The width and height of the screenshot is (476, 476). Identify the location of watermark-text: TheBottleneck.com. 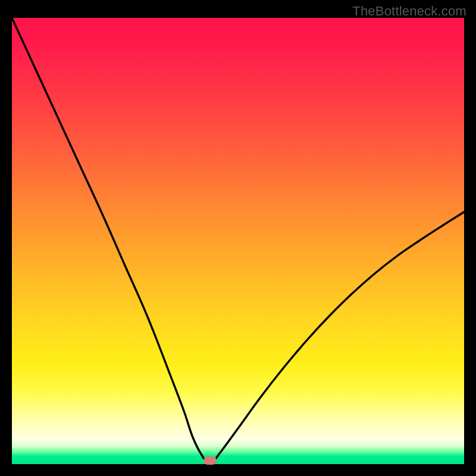
(409, 11).